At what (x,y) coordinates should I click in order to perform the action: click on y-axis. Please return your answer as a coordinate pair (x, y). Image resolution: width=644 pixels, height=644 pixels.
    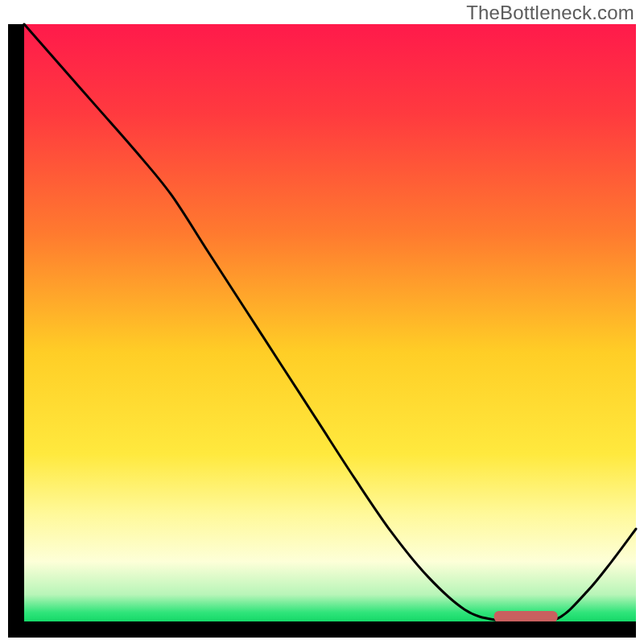
    Looking at the image, I should click on (16, 331).